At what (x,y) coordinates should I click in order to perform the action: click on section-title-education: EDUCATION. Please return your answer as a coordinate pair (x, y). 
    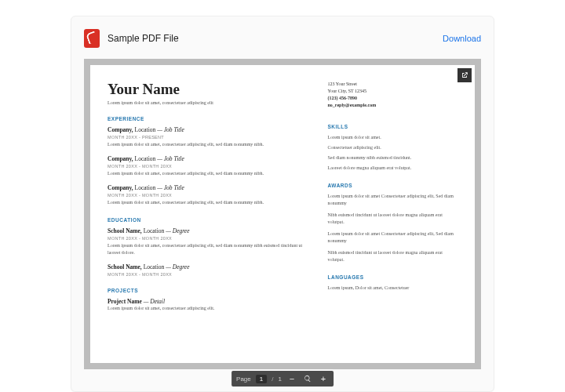
    Looking at the image, I should click on (209, 220).